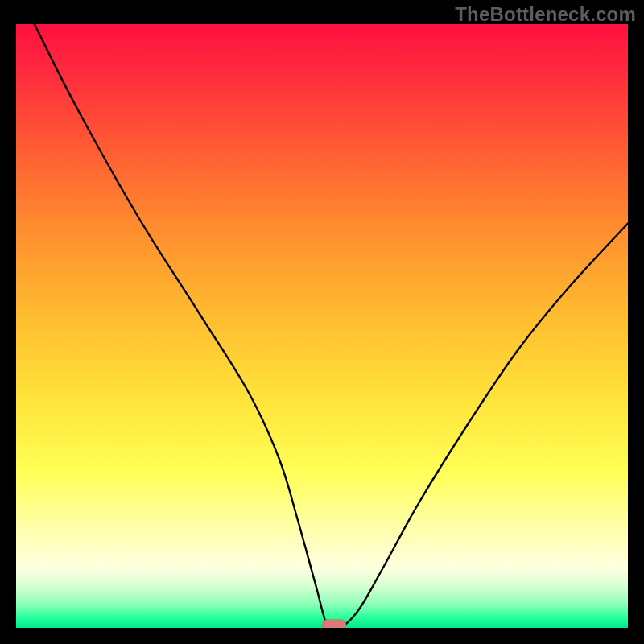 The image size is (644, 644). Describe the element at coordinates (334, 624) in the screenshot. I see `optimal-point-marker` at that location.